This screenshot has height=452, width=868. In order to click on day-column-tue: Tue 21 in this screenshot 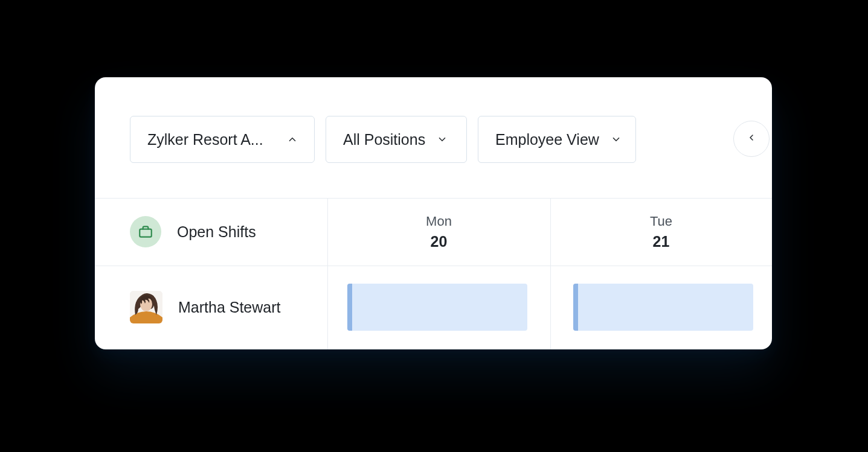, I will do `click(661, 232)`.